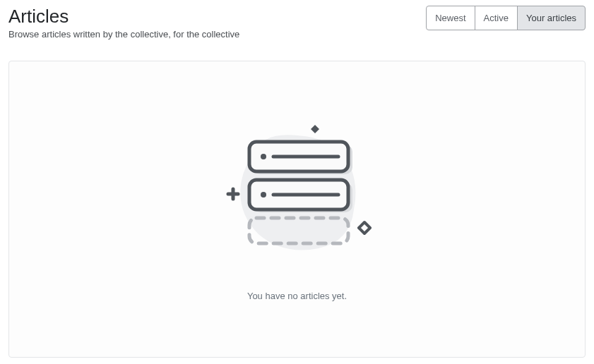 The image size is (594, 364). What do you see at coordinates (451, 18) in the screenshot?
I see `tab-newest: Newest` at bounding box center [451, 18].